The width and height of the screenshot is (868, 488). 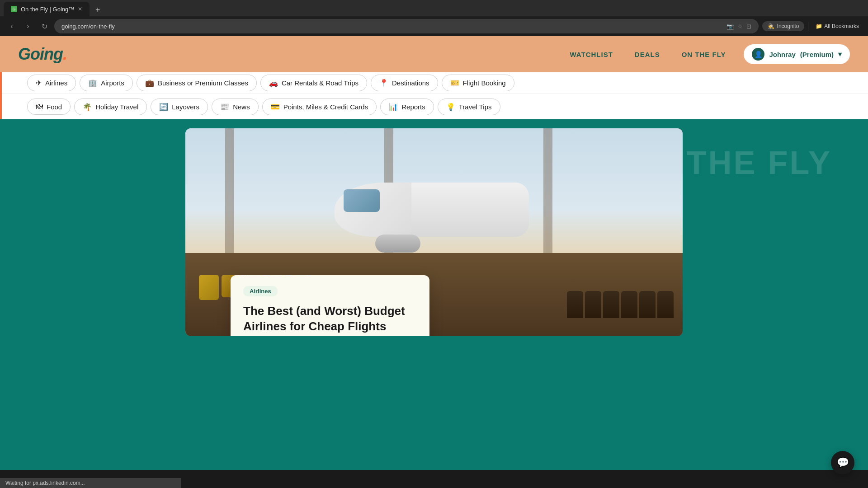 I want to click on nav-watchlist: WATCHLIST, so click(x=591, y=54).